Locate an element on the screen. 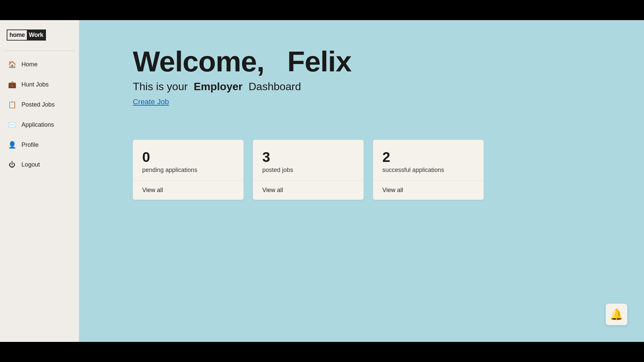 Image resolution: width=644 pixels, height=362 pixels. card-posted-jobs: 3 posted jobs View all is located at coordinates (308, 170).